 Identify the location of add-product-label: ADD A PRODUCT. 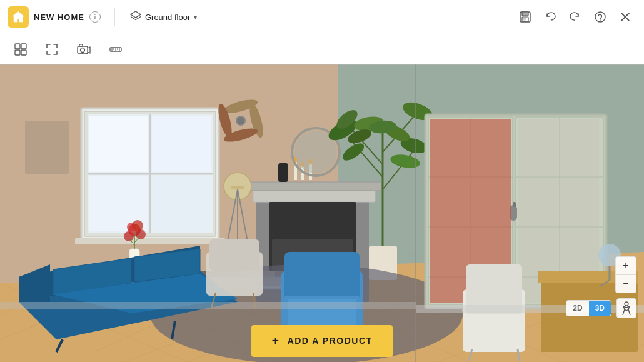
(330, 341).